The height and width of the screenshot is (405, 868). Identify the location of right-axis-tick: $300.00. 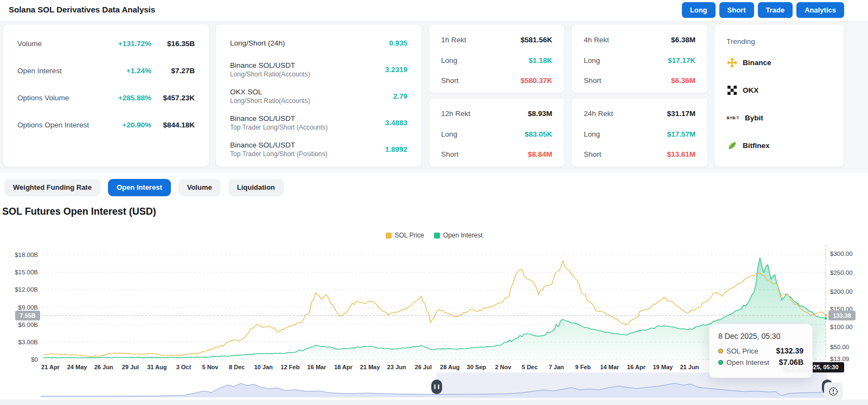
(841, 254).